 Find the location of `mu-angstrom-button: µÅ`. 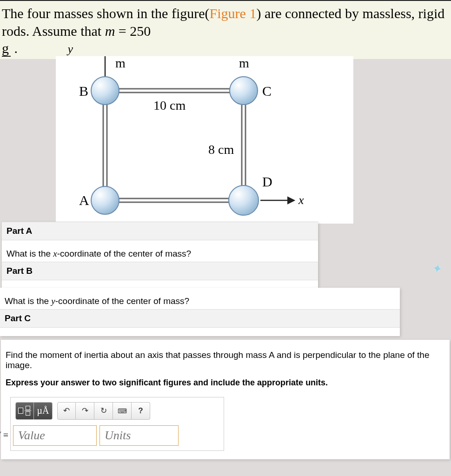

mu-angstrom-button: µÅ is located at coordinates (43, 411).